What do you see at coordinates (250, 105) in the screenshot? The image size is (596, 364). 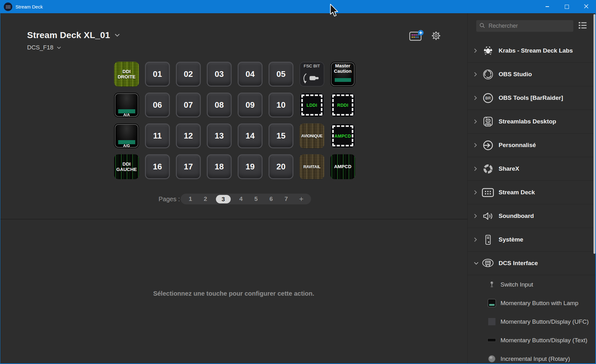 I see `key-number-label: 09` at bounding box center [250, 105].